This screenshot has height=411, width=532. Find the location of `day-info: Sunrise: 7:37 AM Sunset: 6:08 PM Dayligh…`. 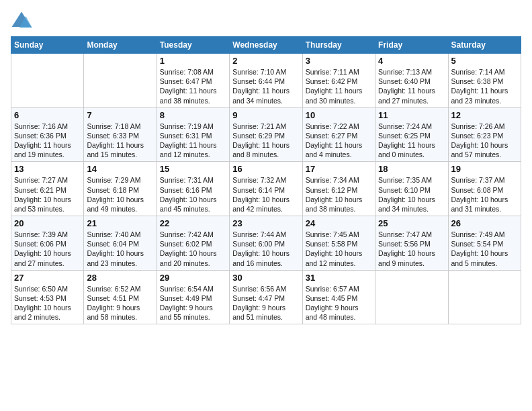

day-info: Sunrise: 7:37 AM Sunset: 6:08 PM Dayligh… is located at coordinates (485, 195).